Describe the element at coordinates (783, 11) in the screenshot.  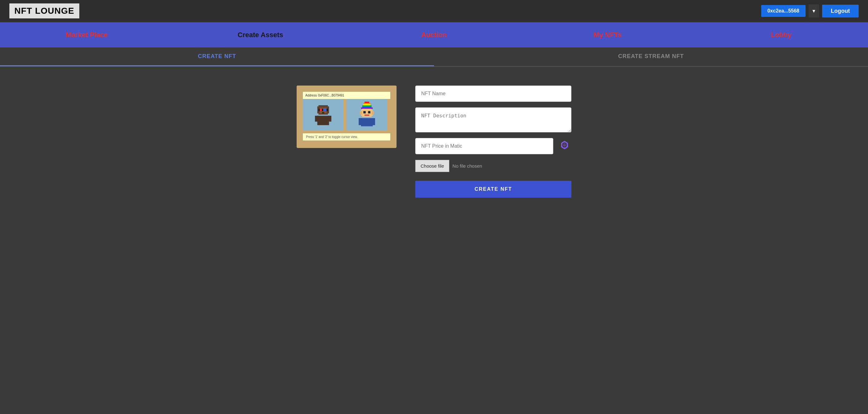
I see `wallet-address-button: 0xc2ea...5568` at that location.